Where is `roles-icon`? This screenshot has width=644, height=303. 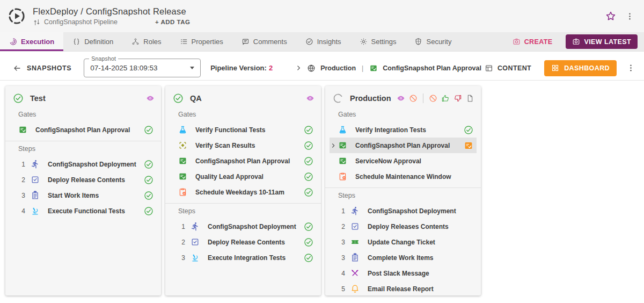
roles-icon is located at coordinates (135, 42).